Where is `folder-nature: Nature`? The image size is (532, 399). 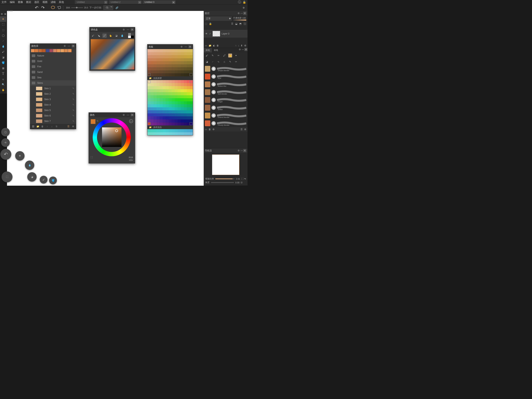
folder-nature: Nature is located at coordinates (53, 56).